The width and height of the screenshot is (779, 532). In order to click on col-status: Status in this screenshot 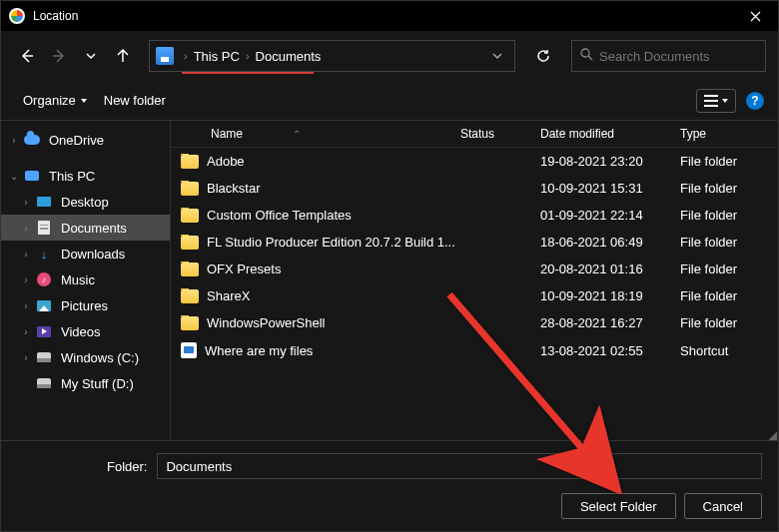, I will do `click(500, 134)`.